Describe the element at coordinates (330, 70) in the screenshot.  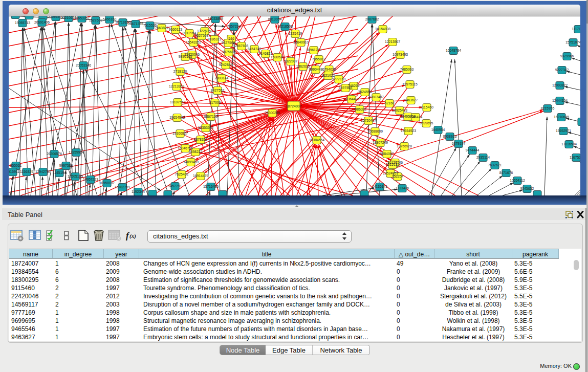
I see `svg-text: 6794028` at that location.